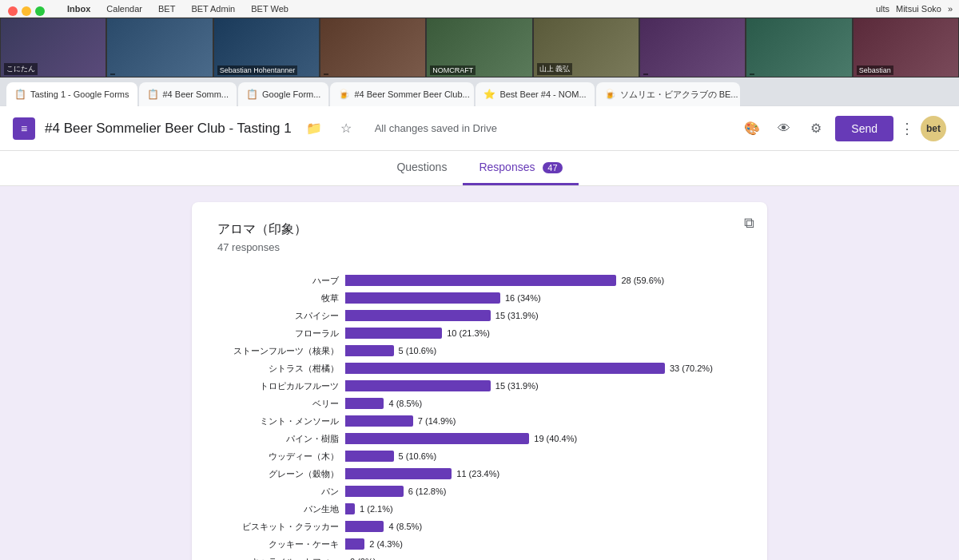 The width and height of the screenshot is (959, 560). Describe the element at coordinates (72, 94) in the screenshot. I see `tab-tasting1: 📋 Tasting 1 - Google Forms` at that location.